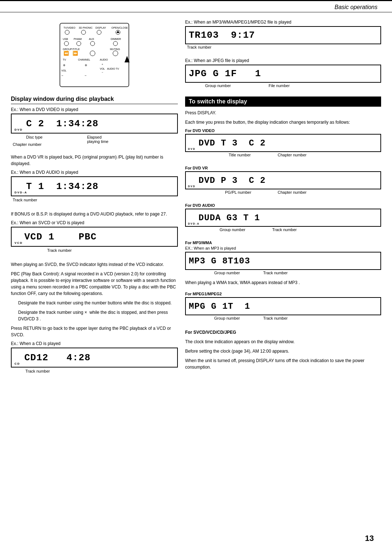 The height and width of the screenshot is (554, 392). What do you see at coordinates (369, 538) in the screenshot?
I see `page-number: 13` at bounding box center [369, 538].